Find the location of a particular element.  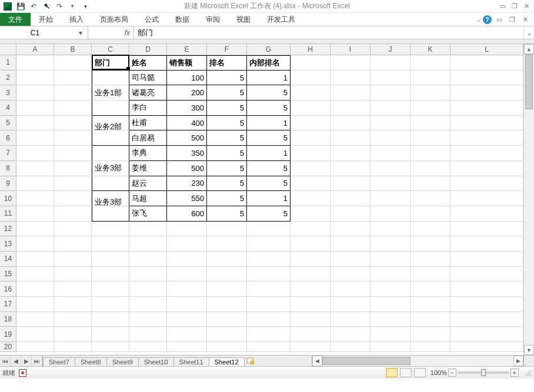

scroll-down-button: ▼ is located at coordinates (529, 350).